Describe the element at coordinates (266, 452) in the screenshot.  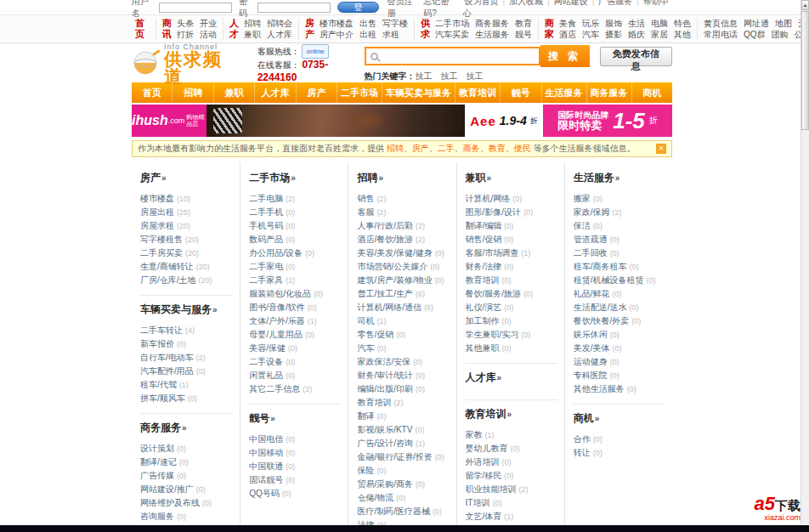
I see `category-link: 中国移动` at that location.